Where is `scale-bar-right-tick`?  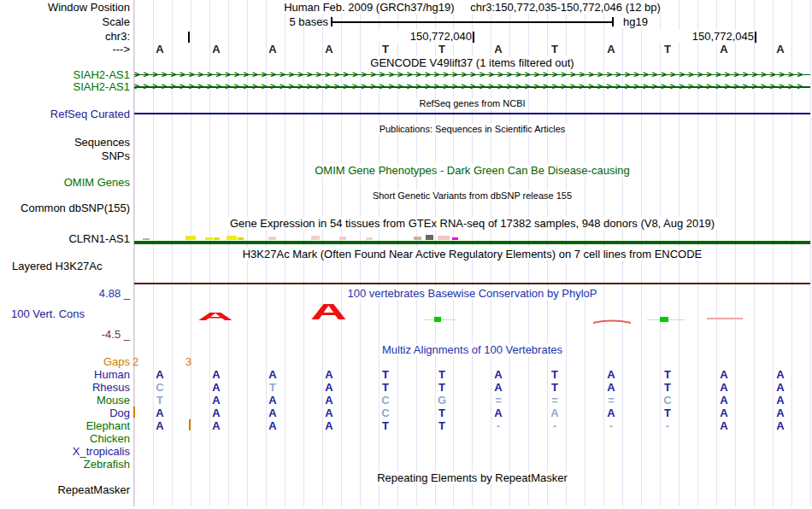
scale-bar-right-tick is located at coordinates (613, 22).